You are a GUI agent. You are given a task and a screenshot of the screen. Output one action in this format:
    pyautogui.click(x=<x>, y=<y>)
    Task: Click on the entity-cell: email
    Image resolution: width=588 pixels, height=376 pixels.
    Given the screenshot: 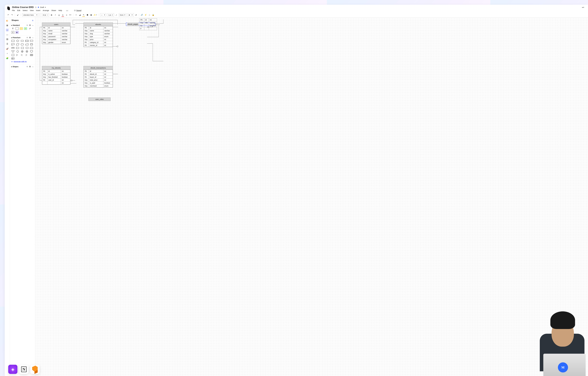 What is the action you would take?
    pyautogui.click(x=54, y=34)
    